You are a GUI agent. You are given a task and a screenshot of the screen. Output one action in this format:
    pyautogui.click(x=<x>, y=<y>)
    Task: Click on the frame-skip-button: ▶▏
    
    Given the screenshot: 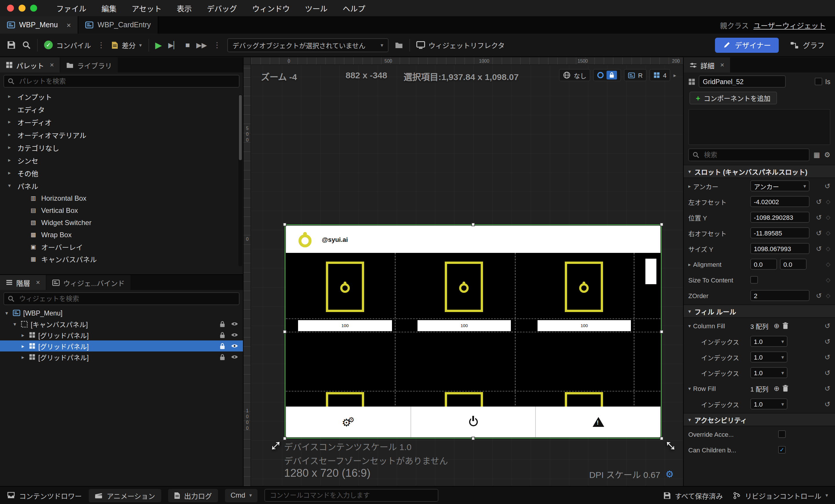 What is the action you would take?
    pyautogui.click(x=174, y=45)
    